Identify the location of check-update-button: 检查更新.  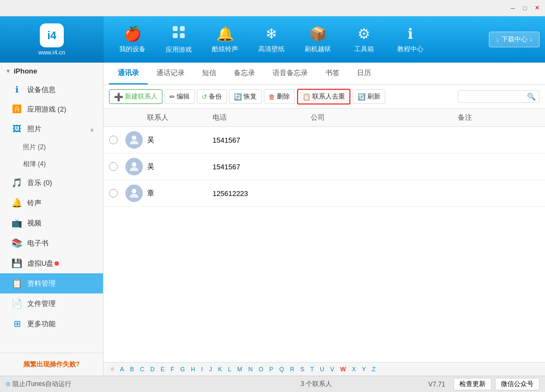
(473, 384).